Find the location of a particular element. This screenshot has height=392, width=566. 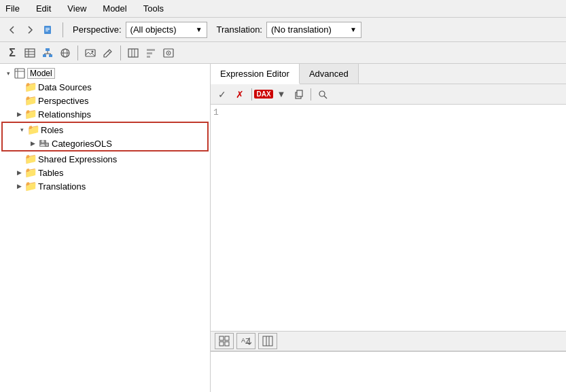

document-button is located at coordinates (48, 30).